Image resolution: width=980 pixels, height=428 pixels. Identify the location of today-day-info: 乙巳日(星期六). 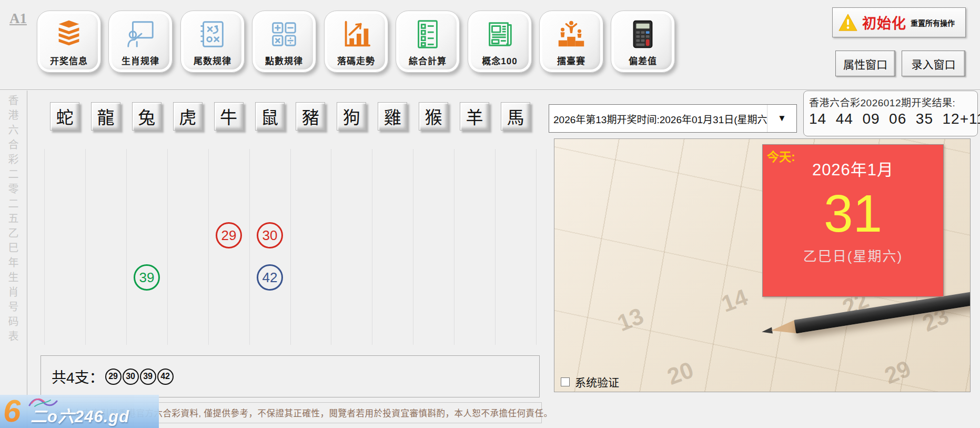
(853, 255).